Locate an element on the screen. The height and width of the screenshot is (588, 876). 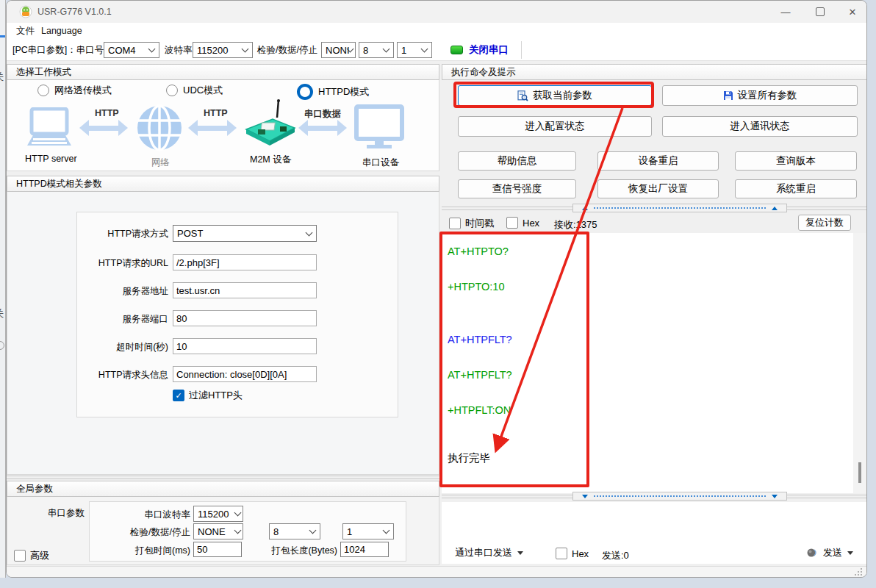
server-address-input is located at coordinates (245, 290).